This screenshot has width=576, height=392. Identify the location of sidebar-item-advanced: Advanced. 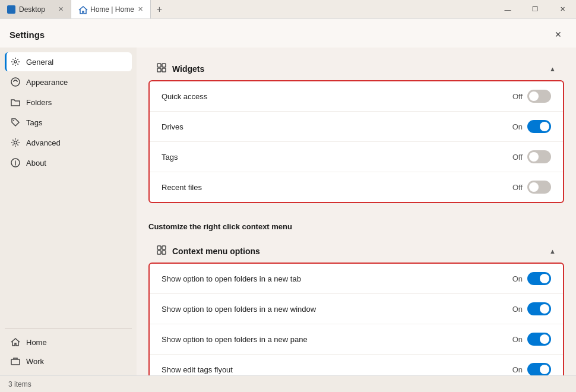
(68, 143).